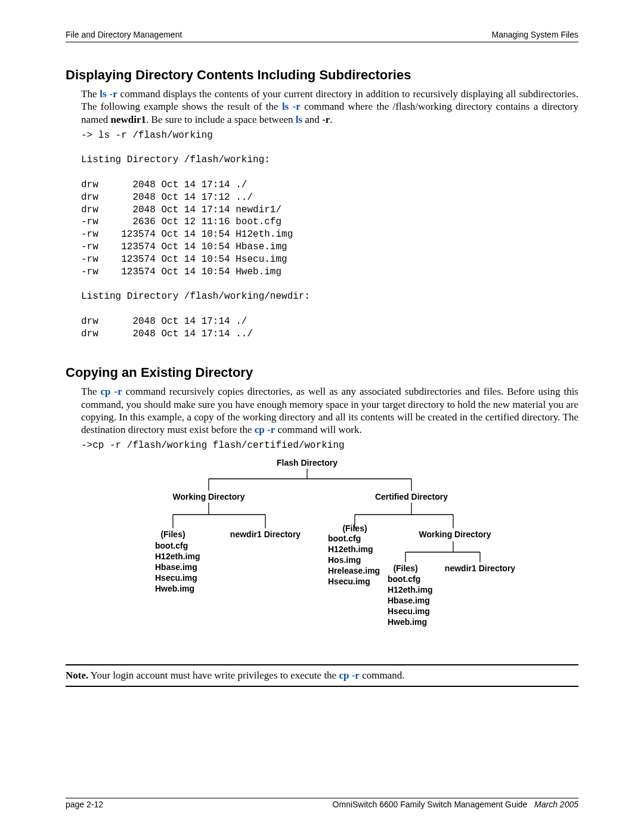  What do you see at coordinates (322, 803) in the screenshot?
I see `running-footer: page 2-12 OmniSwitch 6600 Family Switch …` at bounding box center [322, 803].